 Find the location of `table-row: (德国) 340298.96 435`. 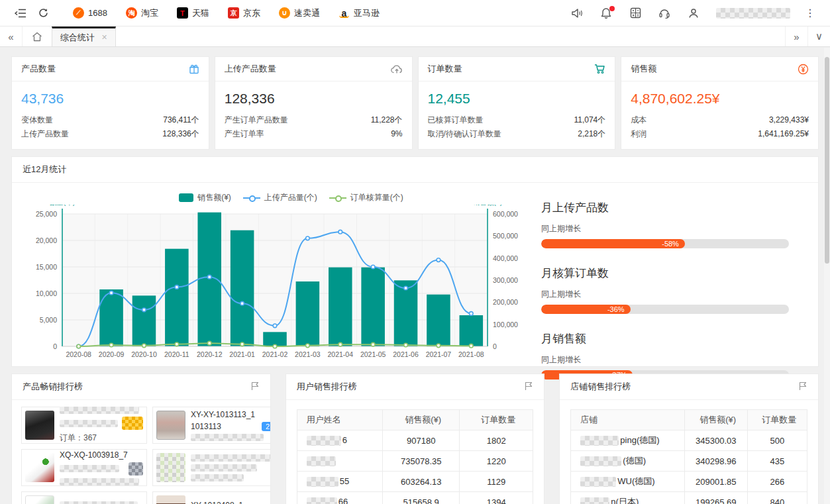

table-row: (德国) 340298.96 435 is located at coordinates (689, 461).